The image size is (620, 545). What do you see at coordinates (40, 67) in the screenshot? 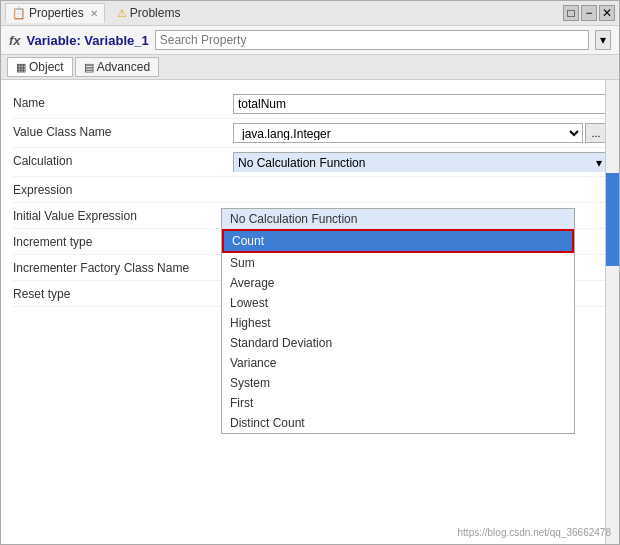
I see `tab-object: ▦ Object` at bounding box center [40, 67].